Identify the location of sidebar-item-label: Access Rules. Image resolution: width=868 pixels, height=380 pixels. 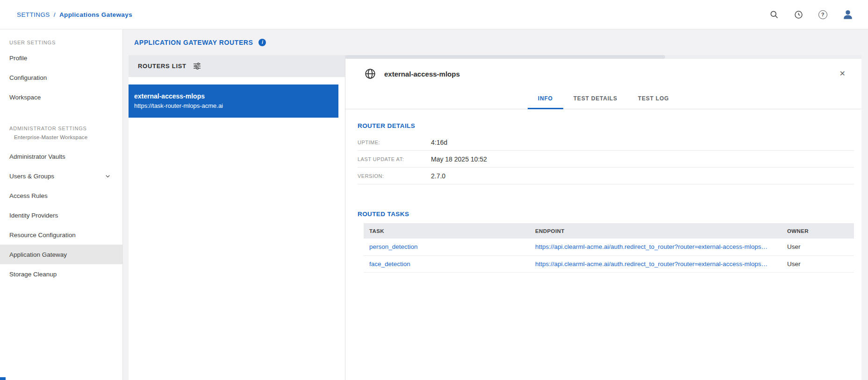
(29, 196).